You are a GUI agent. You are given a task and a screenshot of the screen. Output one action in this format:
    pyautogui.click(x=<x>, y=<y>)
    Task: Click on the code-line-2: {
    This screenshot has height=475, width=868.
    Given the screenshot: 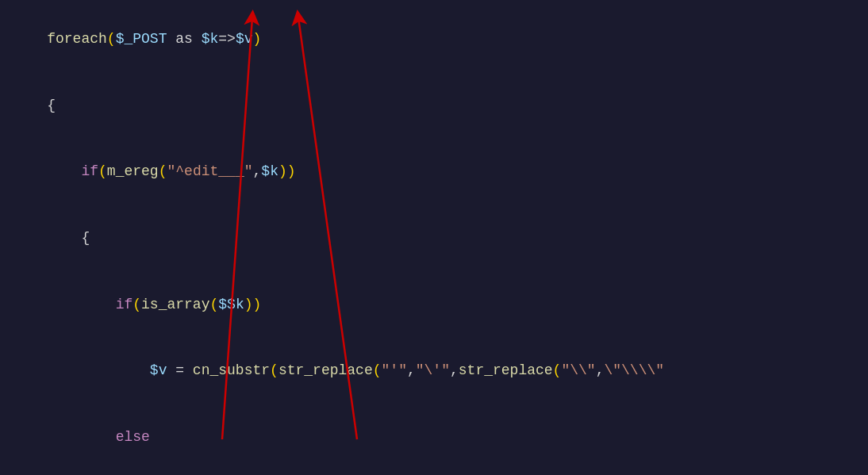 What is the action you would take?
    pyautogui.click(x=434, y=106)
    